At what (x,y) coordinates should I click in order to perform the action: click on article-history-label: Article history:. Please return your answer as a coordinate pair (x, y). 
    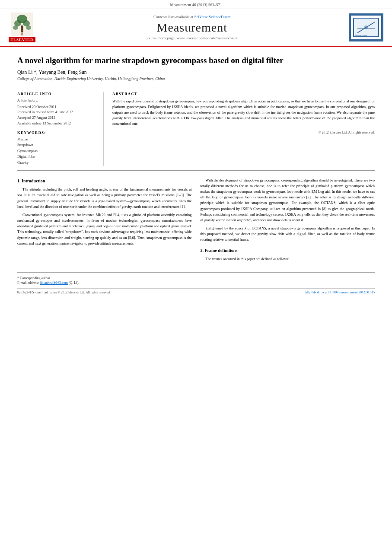
    Looking at the image, I should click on (58, 100).